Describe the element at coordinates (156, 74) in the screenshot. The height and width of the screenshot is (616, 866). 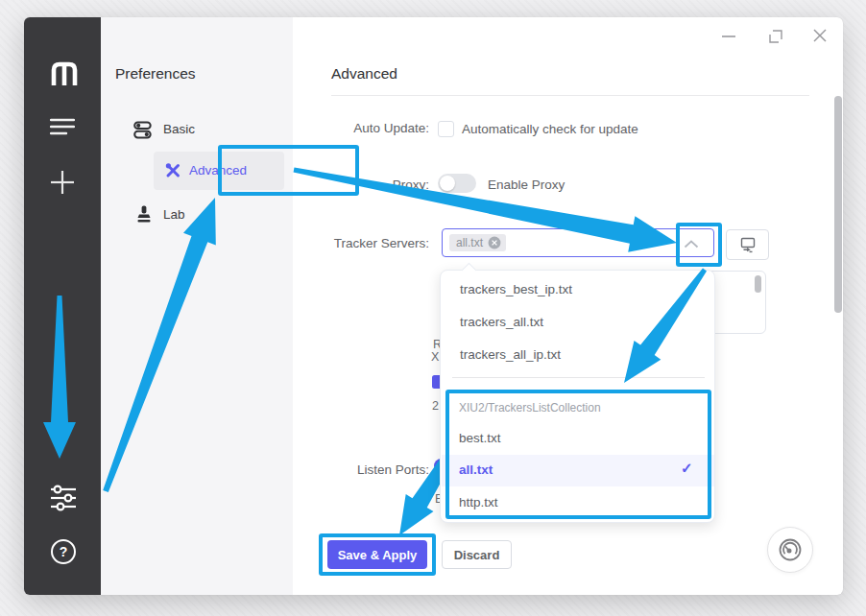
I see `panel-title: Preferences` at that location.